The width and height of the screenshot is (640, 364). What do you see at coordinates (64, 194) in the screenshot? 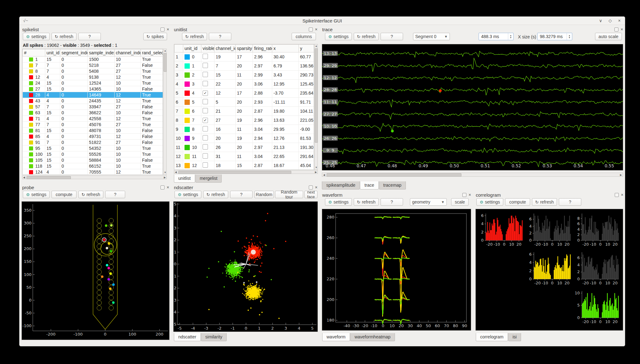
I see `probe-compute-button: compute` at bounding box center [64, 194].